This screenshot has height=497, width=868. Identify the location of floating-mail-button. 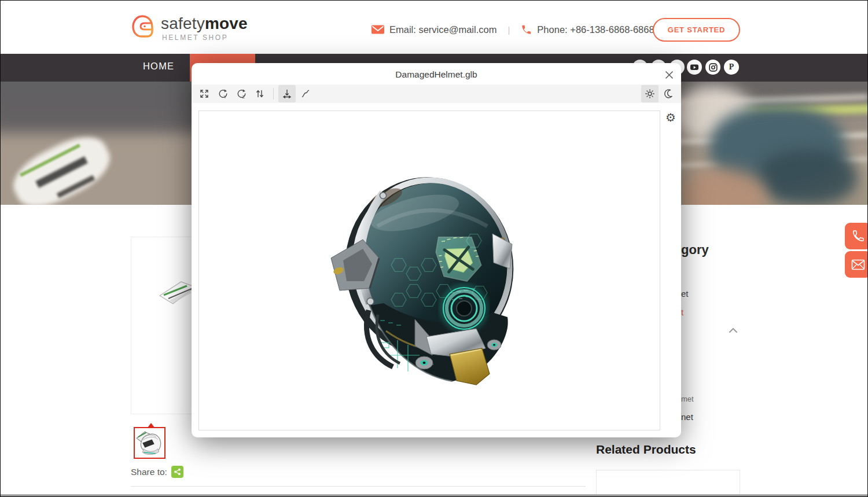
(856, 264).